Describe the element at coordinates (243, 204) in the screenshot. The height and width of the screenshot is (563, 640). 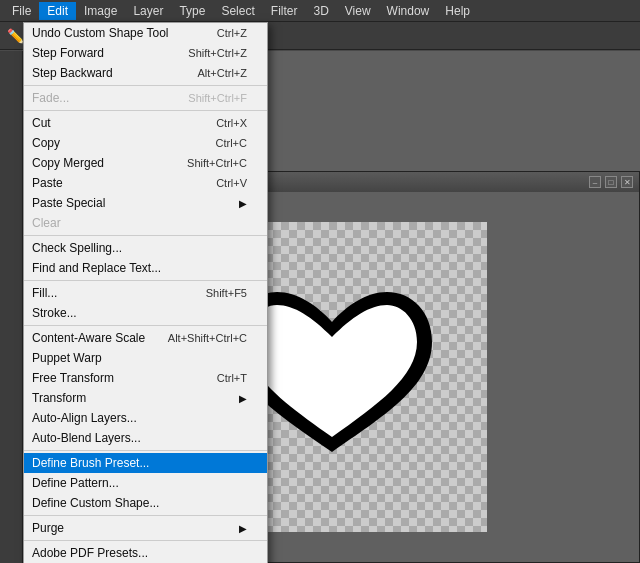
I see `paste-special-arrow: ▶` at that location.